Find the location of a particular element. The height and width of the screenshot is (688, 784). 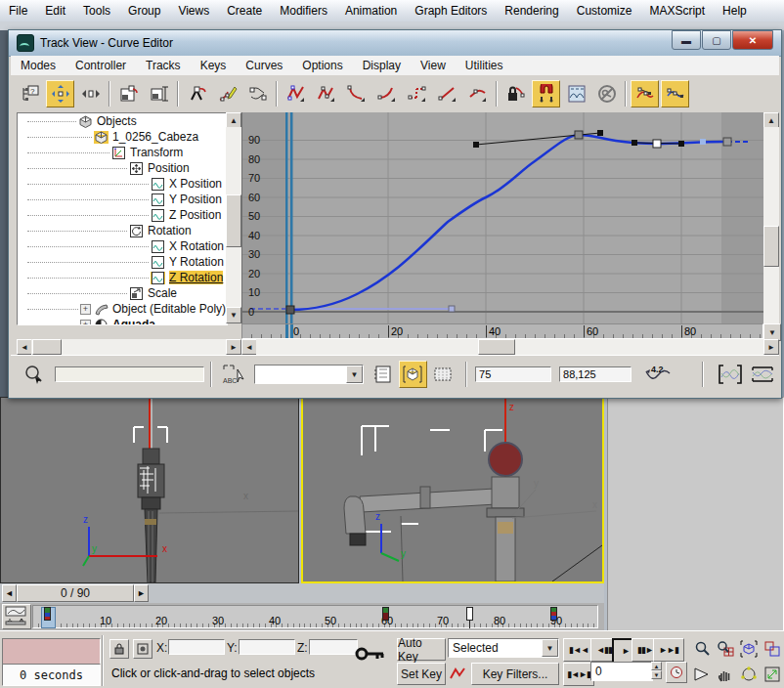

reduce-keys-button is located at coordinates (258, 94).